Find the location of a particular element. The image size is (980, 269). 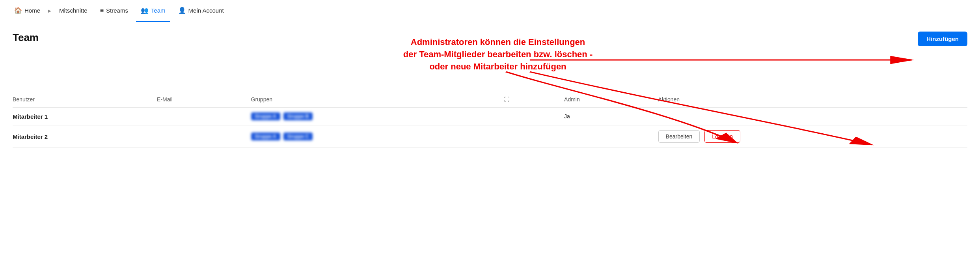

title-col: Team is located at coordinates (52, 38).